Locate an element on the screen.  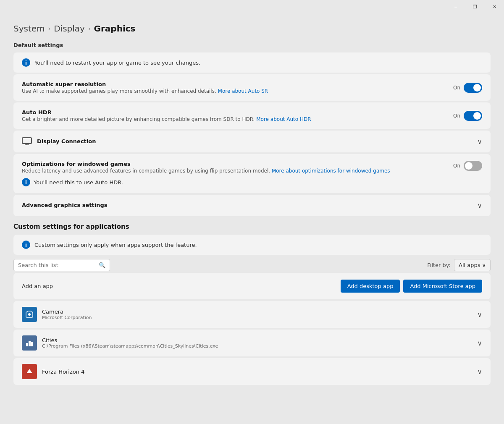
advanced-graphics-chevron: ∨ is located at coordinates (480, 206).